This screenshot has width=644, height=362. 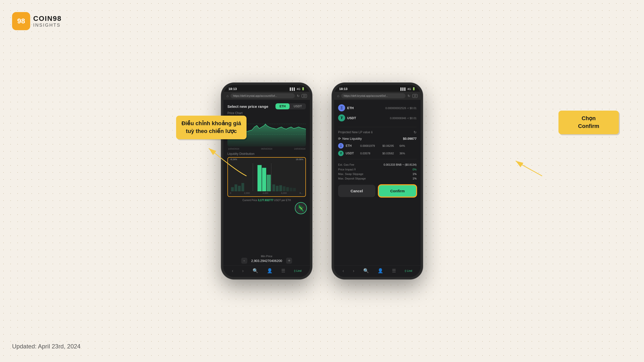 I want to click on refresh-icon-2: ↻, so click(x=409, y=96).